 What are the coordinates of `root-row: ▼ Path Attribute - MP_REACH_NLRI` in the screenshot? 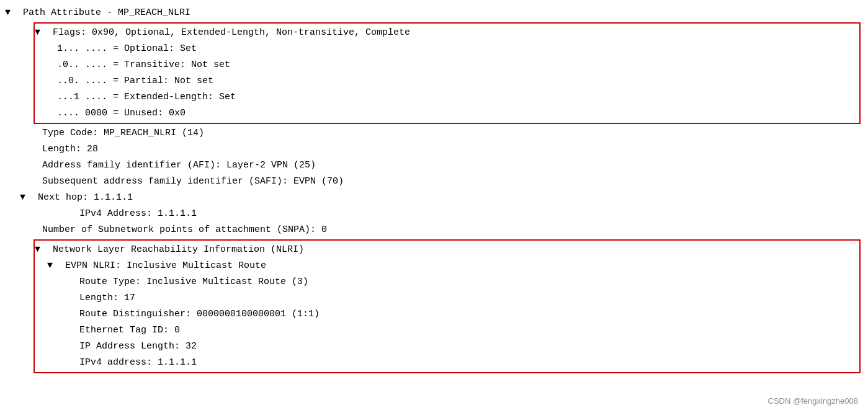 It's located at (434, 13).